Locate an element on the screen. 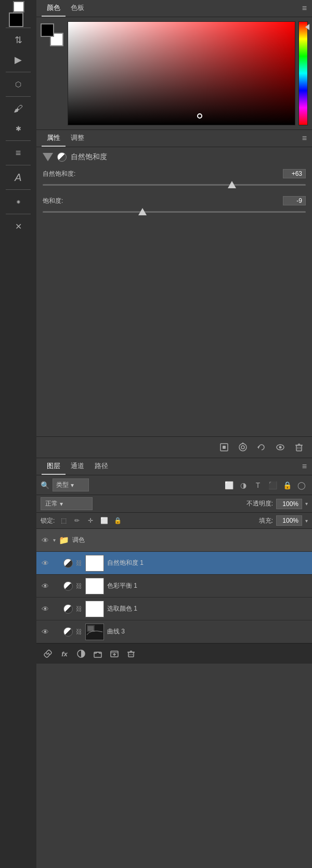  color-panel-tabs: 颜色 色板 ≡ is located at coordinates (174, 8).